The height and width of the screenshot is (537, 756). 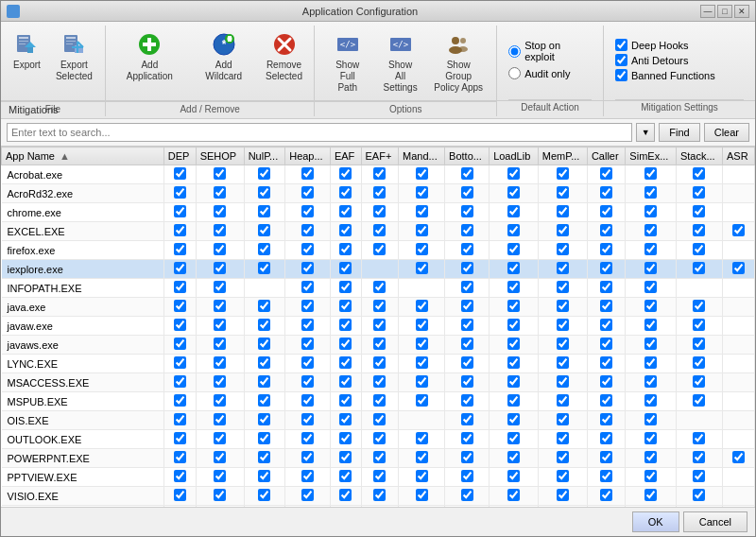 I want to click on add-wildcard-button: * Add Wildcard, so click(x=224, y=57).